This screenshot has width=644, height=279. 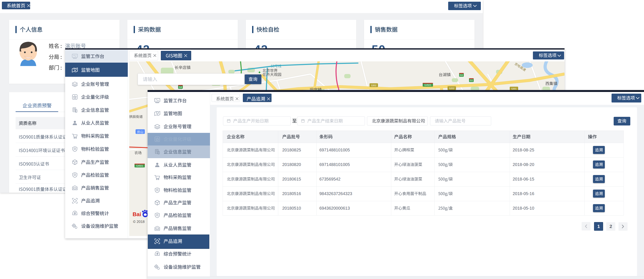 I want to click on svg-text: S301, so click(x=514, y=89).